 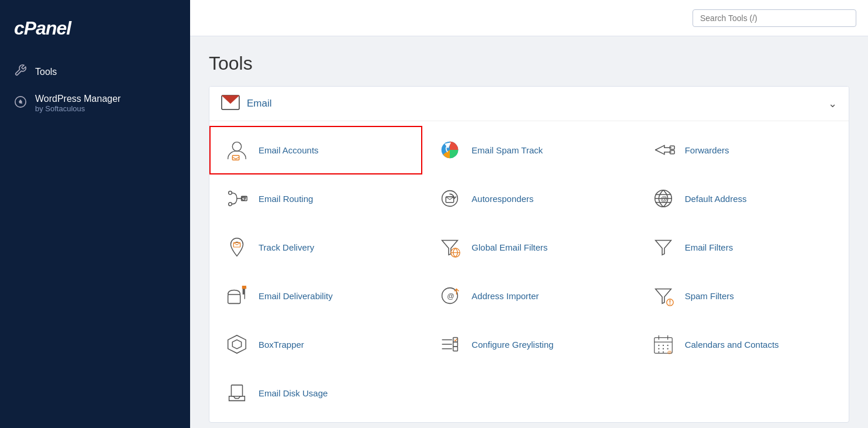 What do you see at coordinates (450, 198) in the screenshot?
I see `autoresponders-icon` at bounding box center [450, 198].